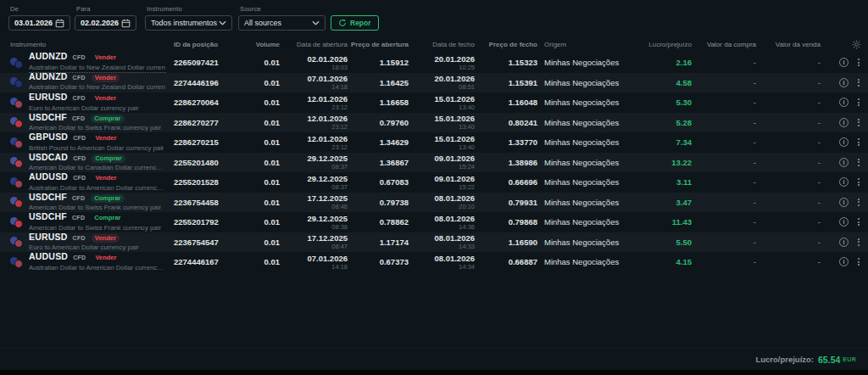  What do you see at coordinates (664, 222) in the screenshot?
I see `pnl-value: 11.43` at bounding box center [664, 222].